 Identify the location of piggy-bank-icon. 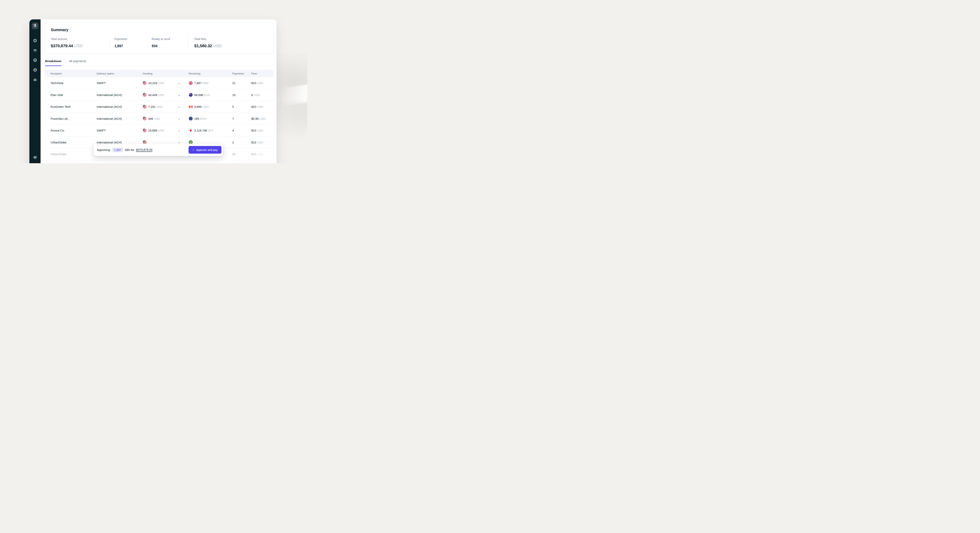
(35, 158).